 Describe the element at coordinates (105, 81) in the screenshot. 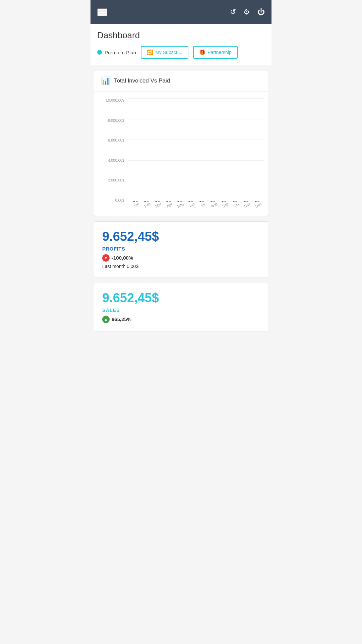

I see `chart-icon: 📊` at that location.